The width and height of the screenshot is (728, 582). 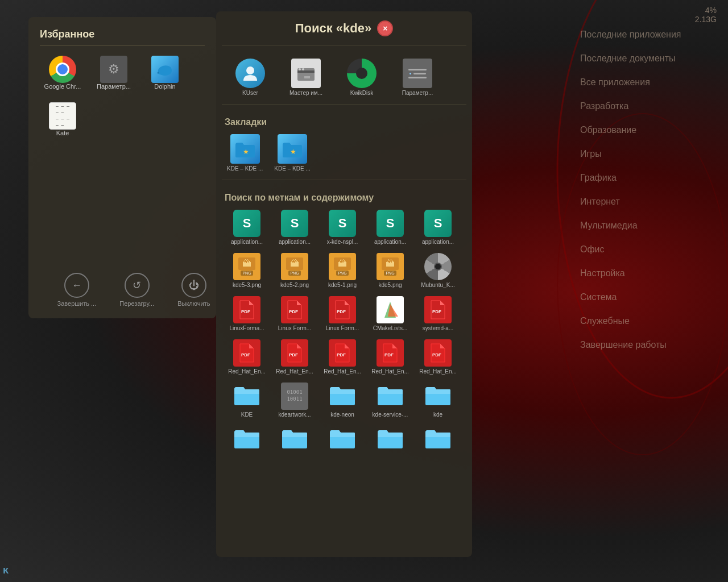 I want to click on app-kate: — — — — — — — — — — Kate, so click(x=63, y=119).